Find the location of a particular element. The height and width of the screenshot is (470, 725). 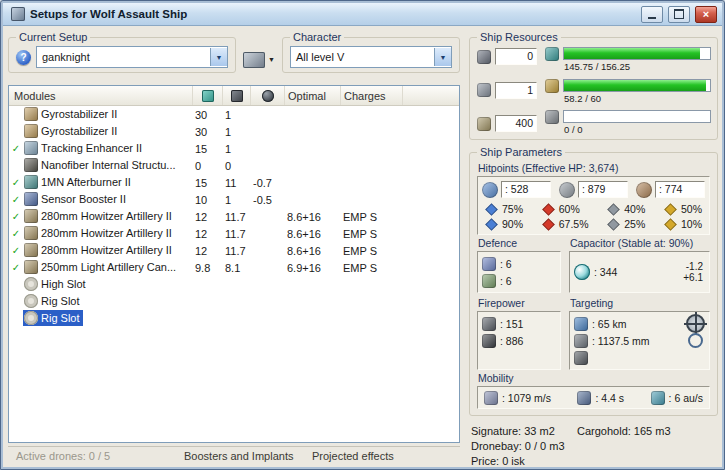

turret-damage-icon is located at coordinates (489, 324).